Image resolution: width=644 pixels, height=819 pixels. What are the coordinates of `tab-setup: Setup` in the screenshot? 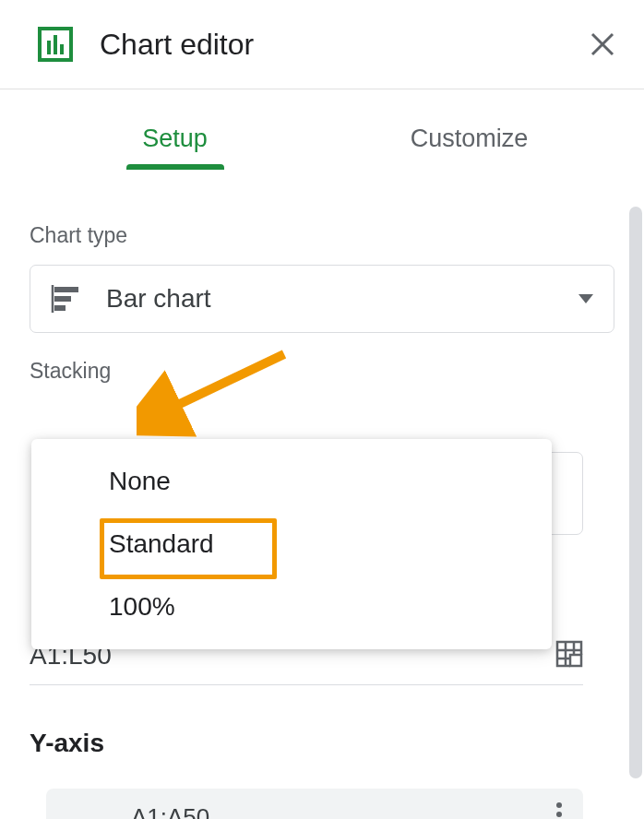 It's located at (175, 148).